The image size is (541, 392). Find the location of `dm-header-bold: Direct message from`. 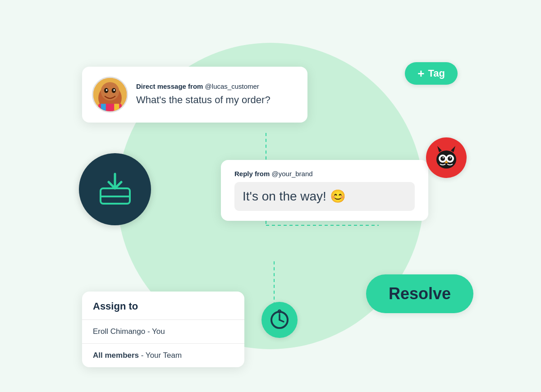

dm-header-bold: Direct message from is located at coordinates (170, 87).